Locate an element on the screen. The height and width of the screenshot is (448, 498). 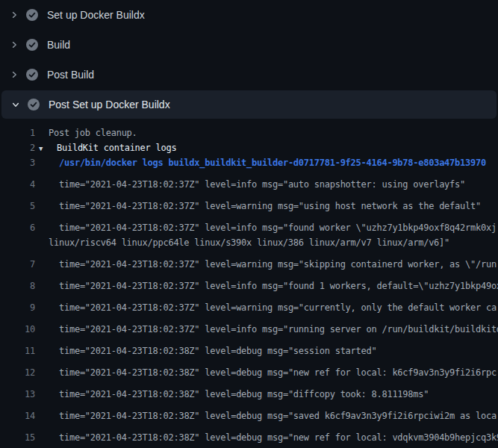
log-line: 15 time="2021-04-23T18:02:38Z" level=deb… is located at coordinates (249, 438).